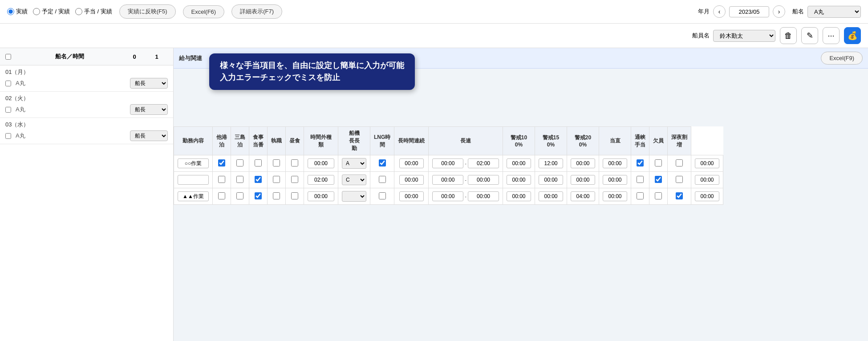  What do you see at coordinates (466, 180) in the screenshot?
I see `cell-long-cont-2: -` at bounding box center [466, 180].